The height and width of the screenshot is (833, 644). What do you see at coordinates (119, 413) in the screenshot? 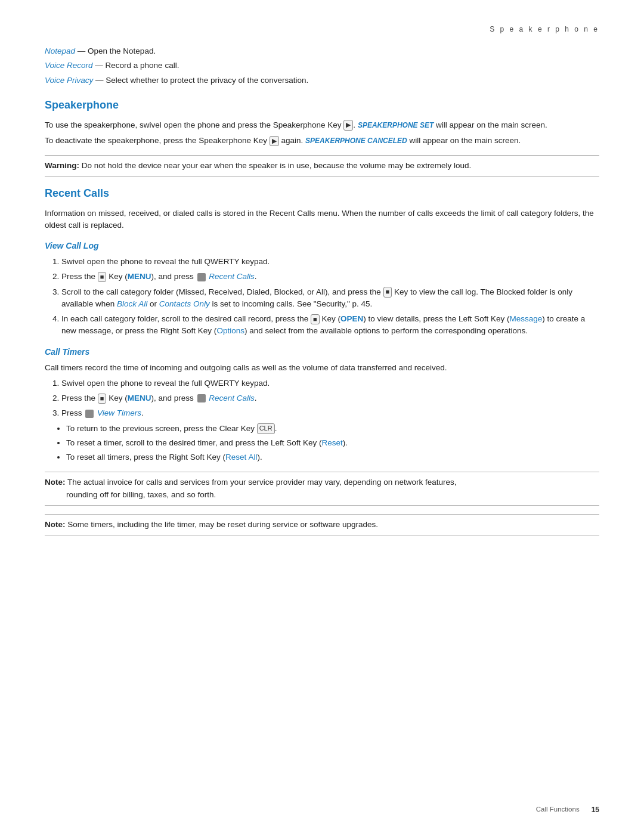
I see `view-timers-link: View Timers` at bounding box center [119, 413].